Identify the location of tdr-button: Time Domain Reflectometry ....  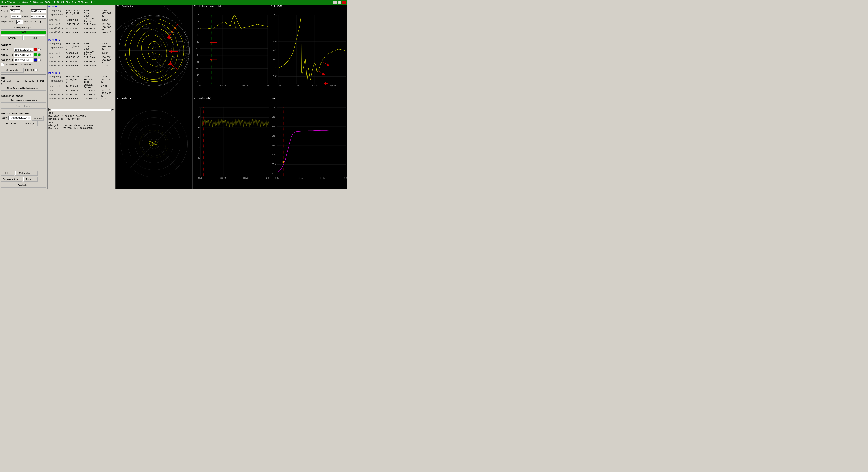
(24, 88).